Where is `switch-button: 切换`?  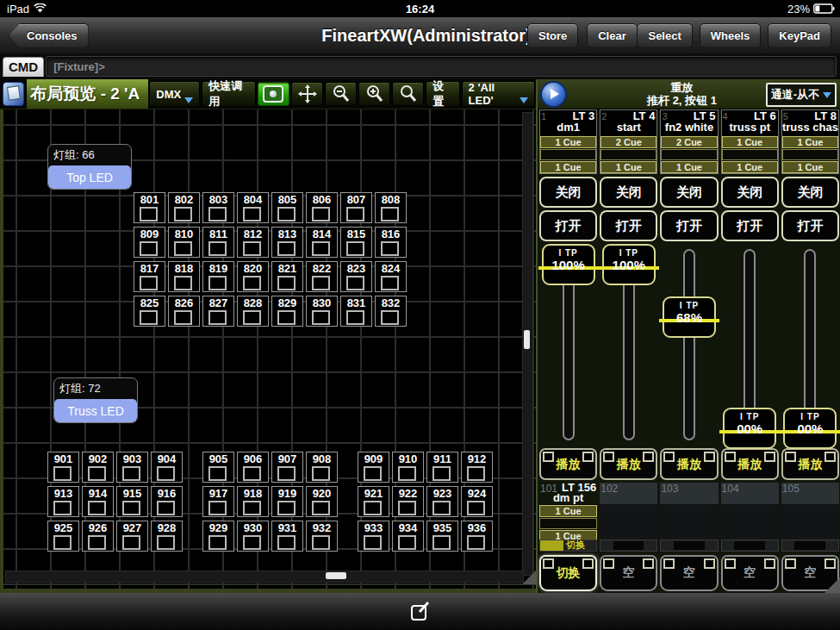 switch-button: 切换 is located at coordinates (569, 573).